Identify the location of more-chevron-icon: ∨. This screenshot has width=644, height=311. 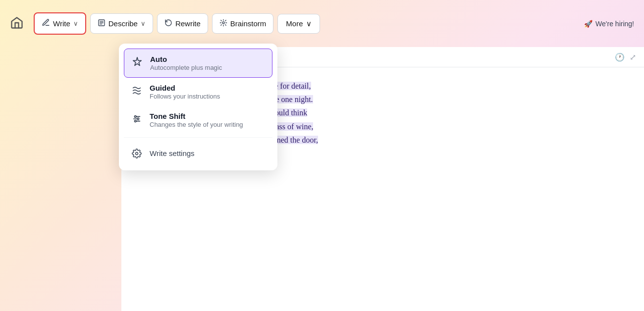
(309, 24).